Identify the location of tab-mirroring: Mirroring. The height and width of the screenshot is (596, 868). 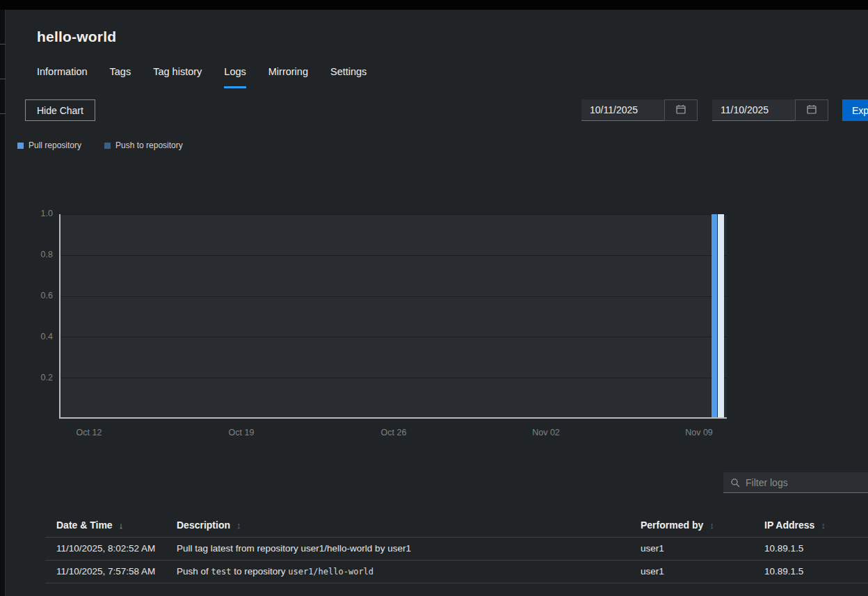
(288, 77).